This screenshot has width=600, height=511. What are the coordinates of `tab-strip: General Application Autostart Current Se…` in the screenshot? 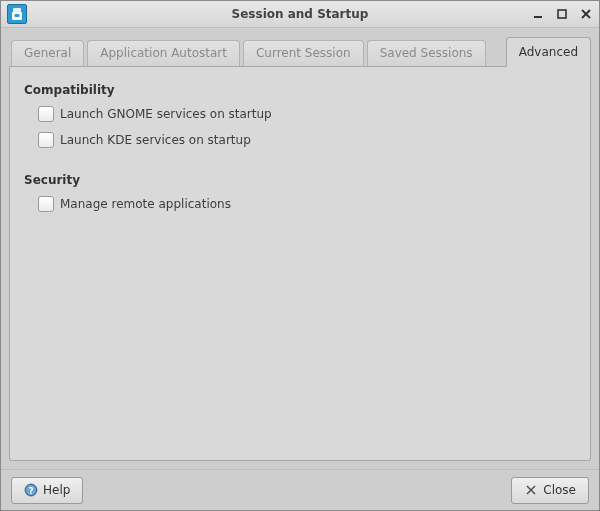 It's located at (300, 51).